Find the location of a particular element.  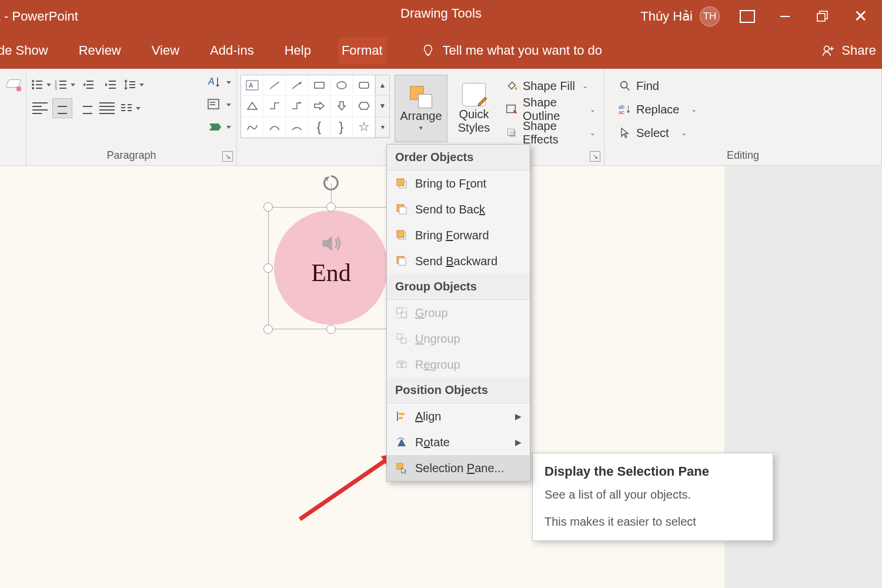

menu-send-to-back: Send to Back is located at coordinates (459, 209).